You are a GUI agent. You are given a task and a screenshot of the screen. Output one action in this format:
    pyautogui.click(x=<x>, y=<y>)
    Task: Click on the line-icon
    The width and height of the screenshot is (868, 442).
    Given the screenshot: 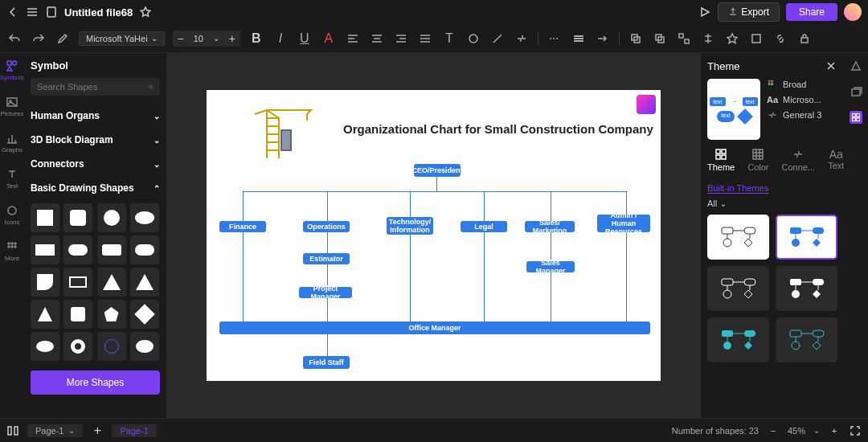 What is the action you would take?
    pyautogui.click(x=497, y=39)
    